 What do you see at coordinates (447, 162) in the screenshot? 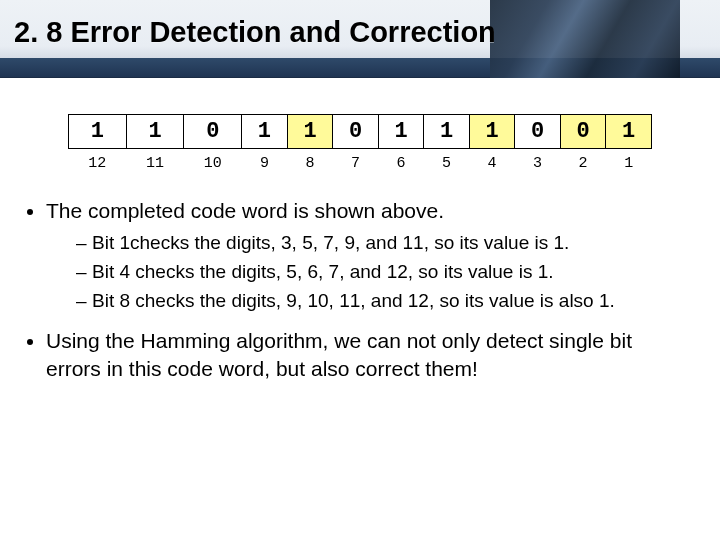
I see `pos-cell: 5` at bounding box center [447, 162].